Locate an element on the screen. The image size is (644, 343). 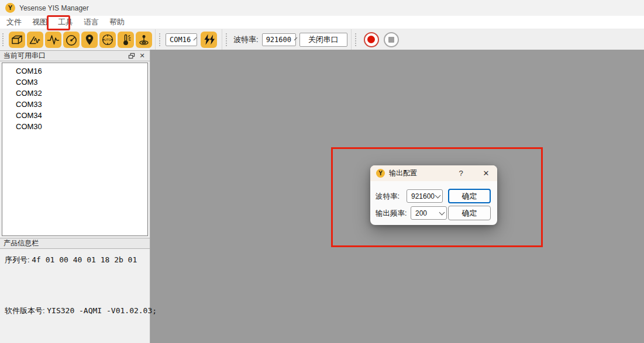
window-title: Yesense YIS Manager is located at coordinates (54, 8).